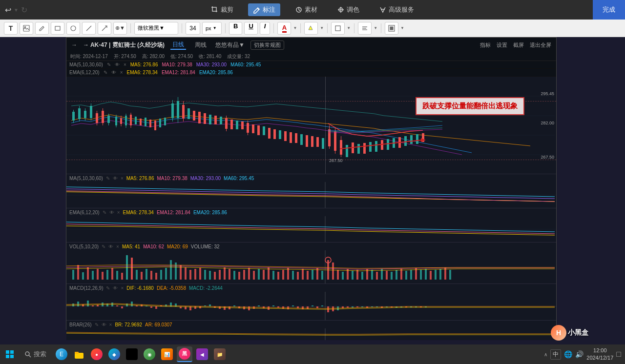 The width and height of the screenshot is (625, 364). Describe the element at coordinates (546, 354) in the screenshot. I see `arrow-up-icon: ∧` at that location.